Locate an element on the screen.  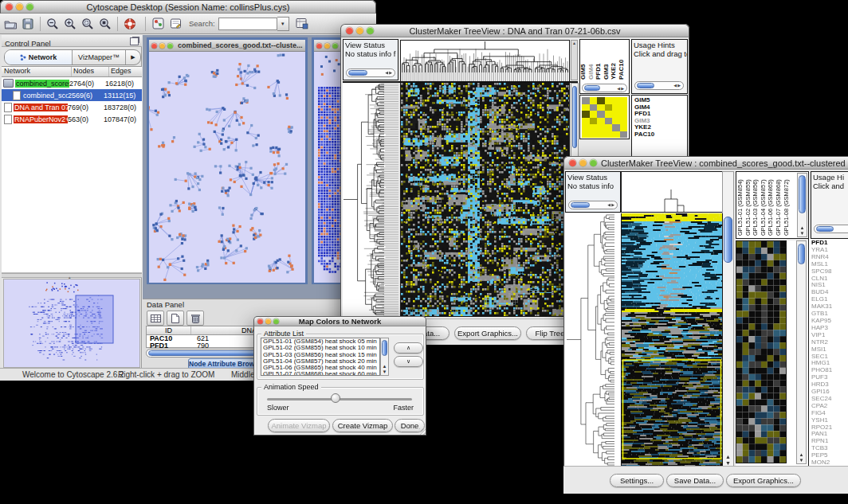
search-dropdown-button: ▼ is located at coordinates (284, 24).